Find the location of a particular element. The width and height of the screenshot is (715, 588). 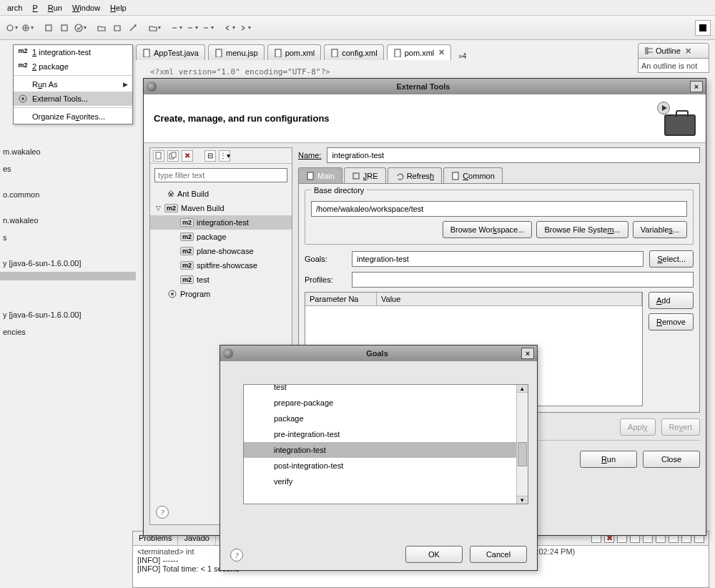

outline-view: Outline✕ An outline is not is located at coordinates (674, 58).